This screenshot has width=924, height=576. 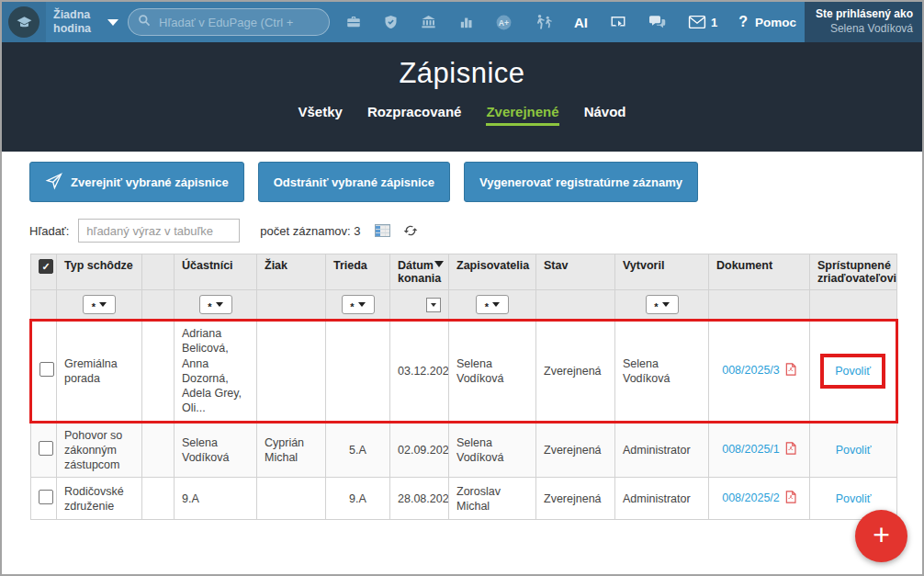 I want to click on col-datum-konania: Dátum konania, so click(x=420, y=272).